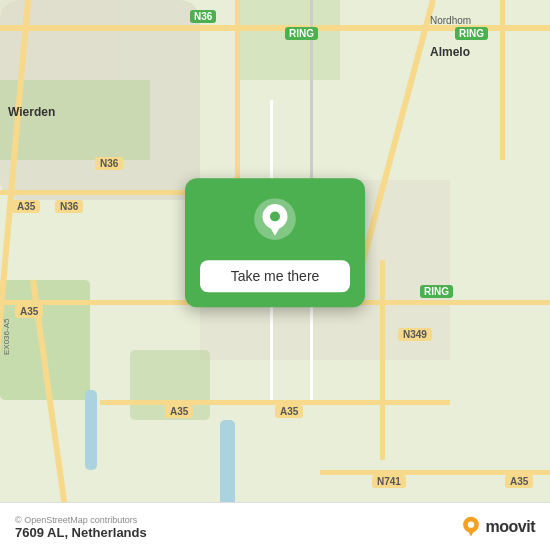  Describe the element at coordinates (275, 223) in the screenshot. I see `location-pin-icon` at that location.